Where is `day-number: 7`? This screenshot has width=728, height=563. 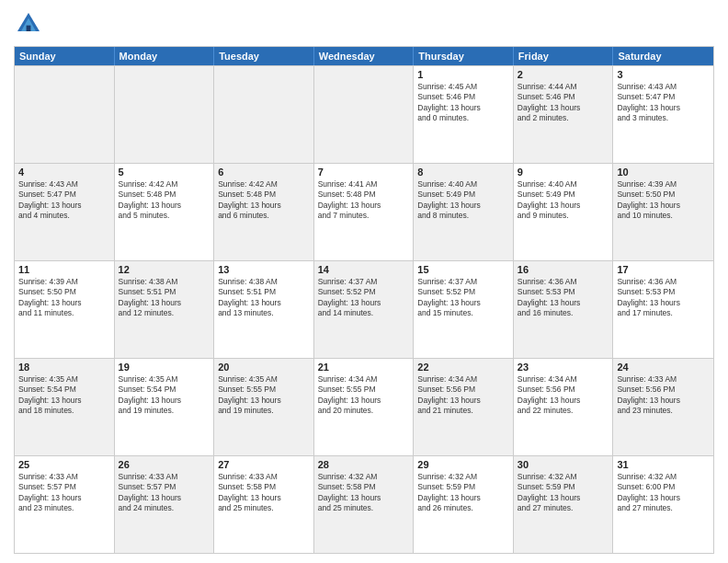
day-number: 7 is located at coordinates (364, 172).